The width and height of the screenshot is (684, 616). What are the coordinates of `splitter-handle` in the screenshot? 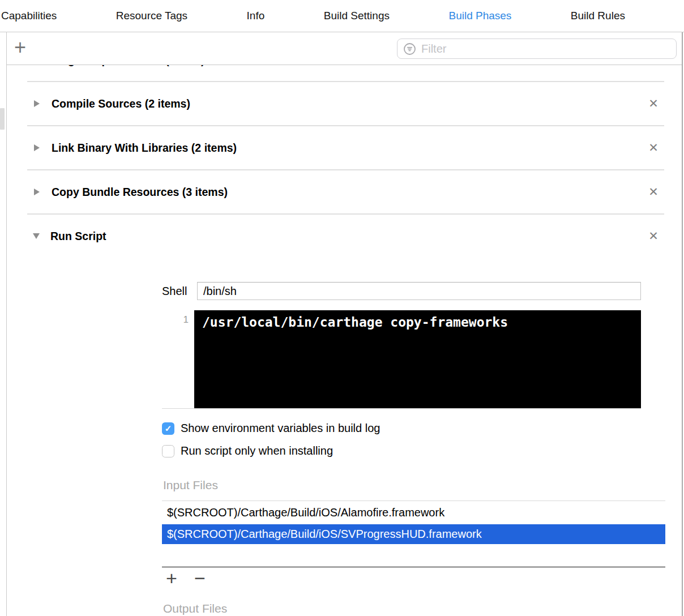 It's located at (2, 119).